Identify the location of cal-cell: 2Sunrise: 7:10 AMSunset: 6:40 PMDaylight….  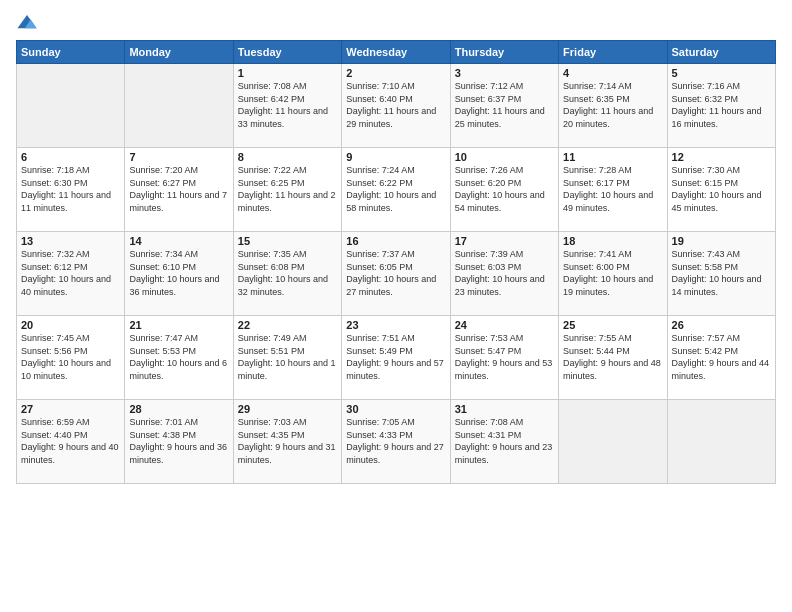
(396, 106).